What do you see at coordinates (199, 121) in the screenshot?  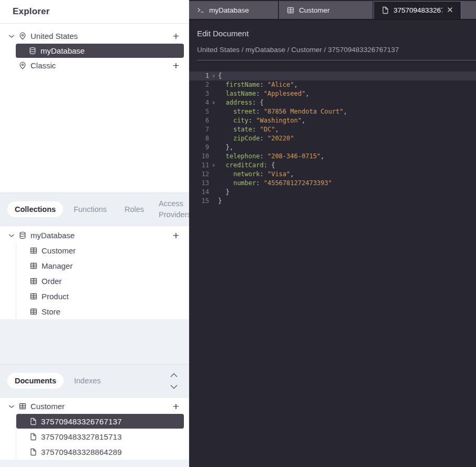 I see `line-number: 6` at bounding box center [199, 121].